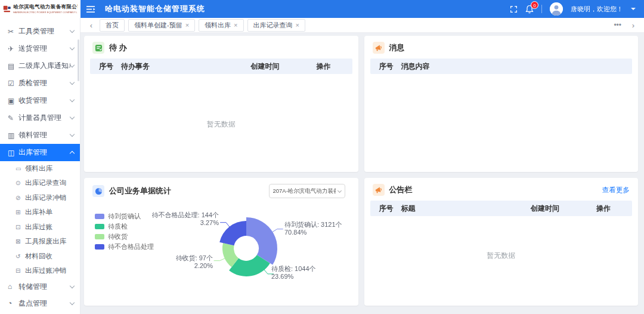 Image resolution: width=644 pixels, height=314 pixels. Describe the element at coordinates (20, 168) in the screenshot. I see `material-outbound-icon: ▭` at that location.